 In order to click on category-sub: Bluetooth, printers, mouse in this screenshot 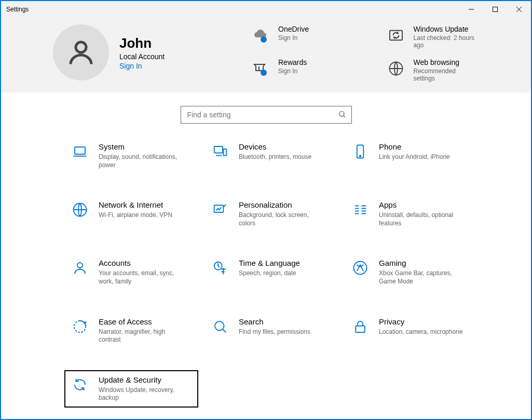, I will do `click(275, 157)`.